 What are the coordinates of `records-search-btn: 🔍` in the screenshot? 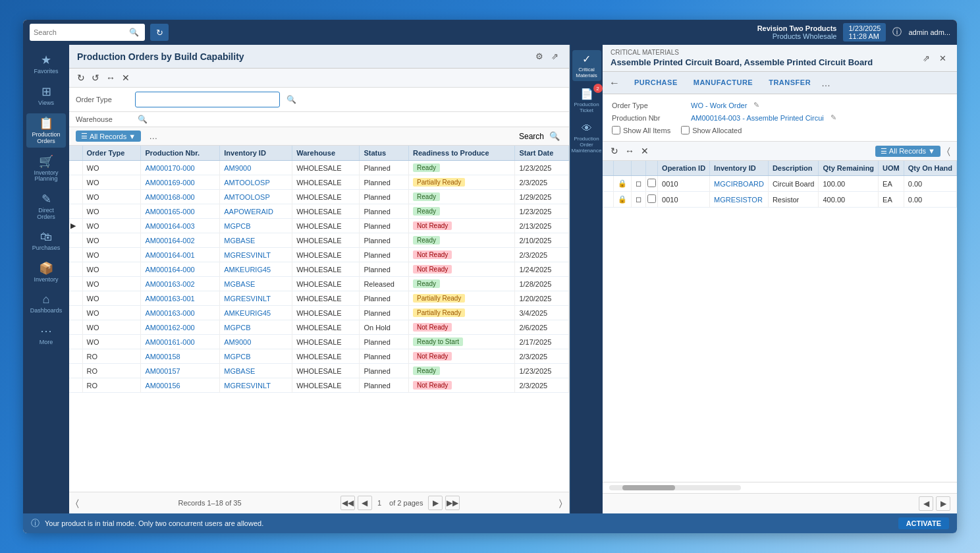 It's located at (555, 136).